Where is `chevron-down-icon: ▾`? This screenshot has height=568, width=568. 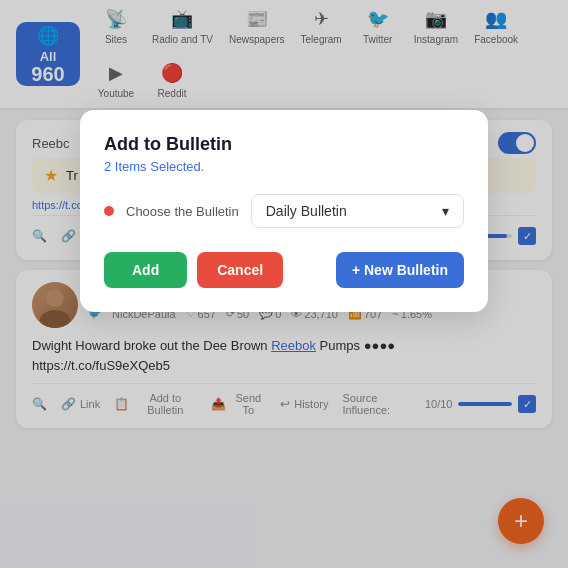 chevron-down-icon: ▾ is located at coordinates (446, 211).